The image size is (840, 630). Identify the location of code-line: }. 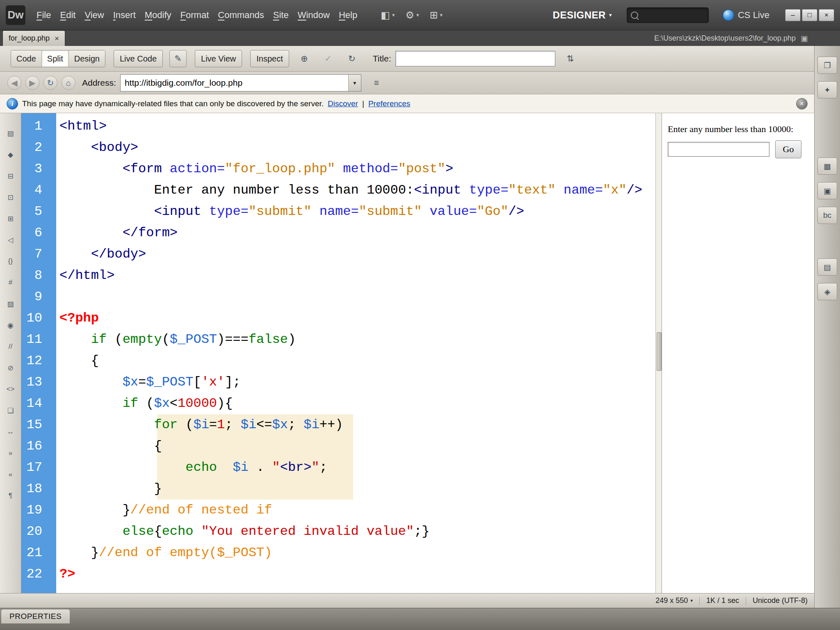
(358, 489).